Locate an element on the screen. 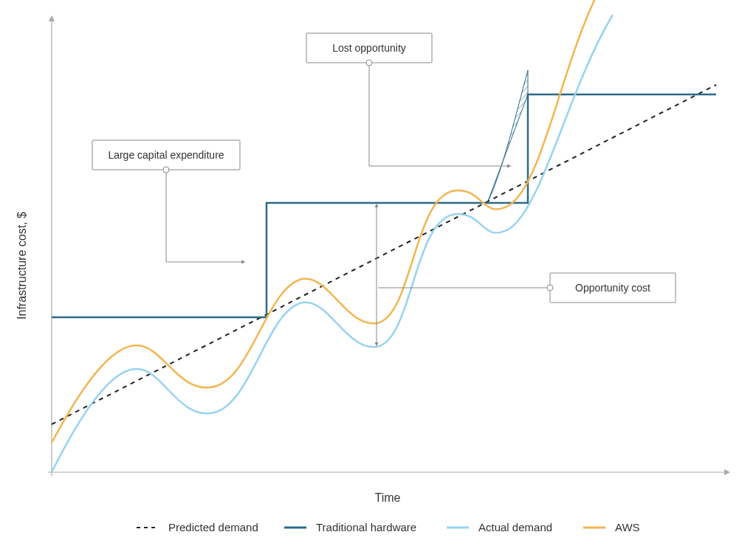  y-axis-label: Infrastructure cost, $ is located at coordinates (22, 266).